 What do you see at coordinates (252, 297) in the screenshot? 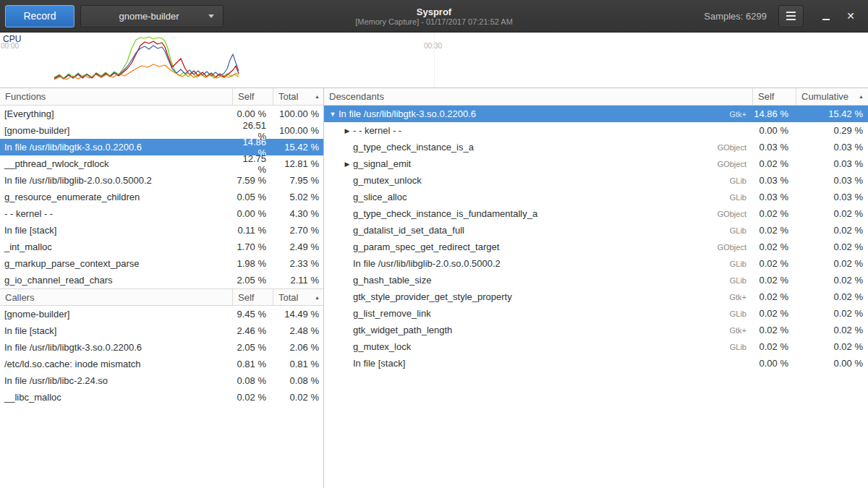
I see `callers-self-column-header: Self` at bounding box center [252, 297].